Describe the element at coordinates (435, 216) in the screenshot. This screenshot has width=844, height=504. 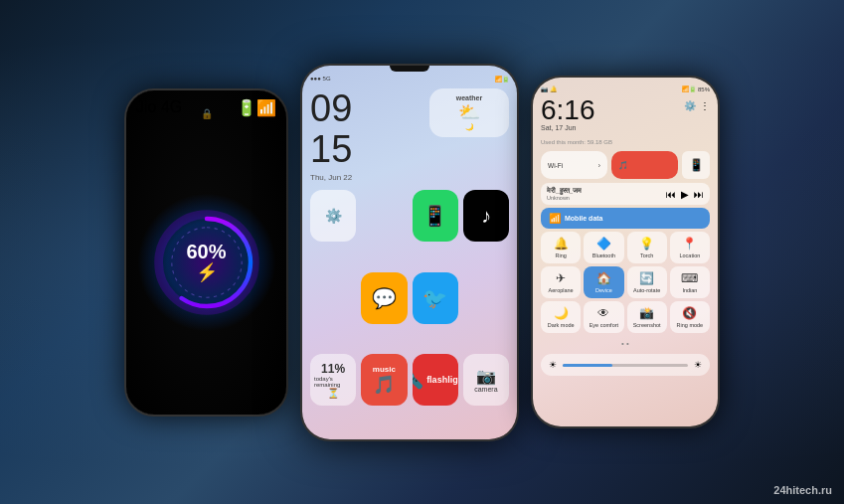
I see `app-whatsapp: 📱` at that location.